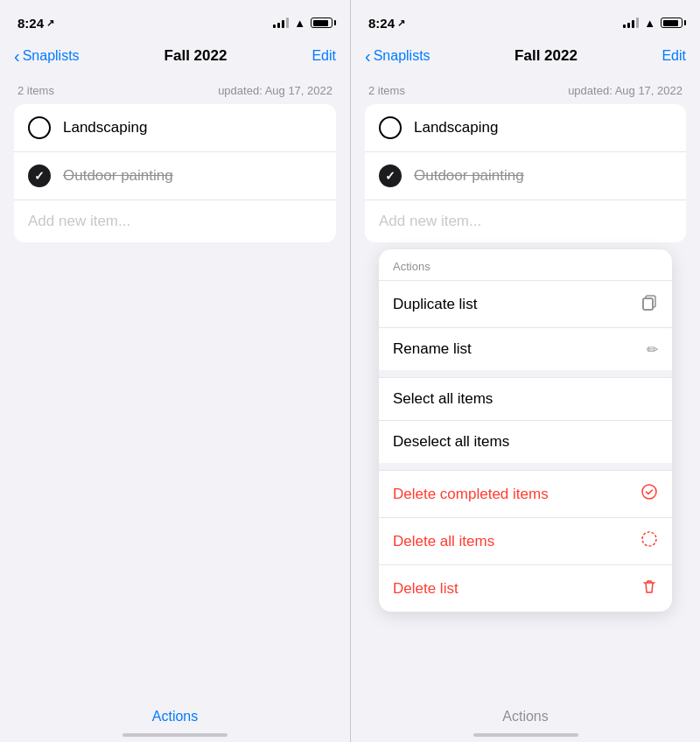 This screenshot has width=700, height=742. Describe the element at coordinates (320, 23) in the screenshot. I see `battery-fill-left` at that location.